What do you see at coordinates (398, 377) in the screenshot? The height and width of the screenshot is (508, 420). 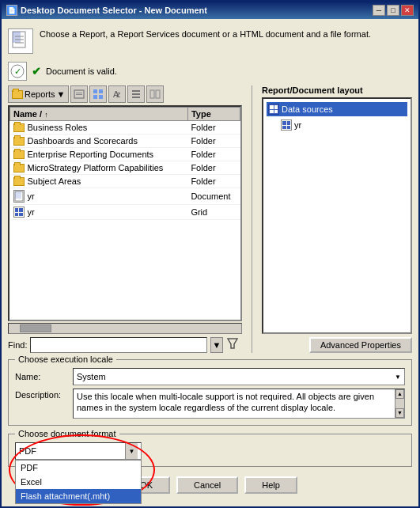 I see `locale-dropdown-arrow: ▼` at bounding box center [398, 377].